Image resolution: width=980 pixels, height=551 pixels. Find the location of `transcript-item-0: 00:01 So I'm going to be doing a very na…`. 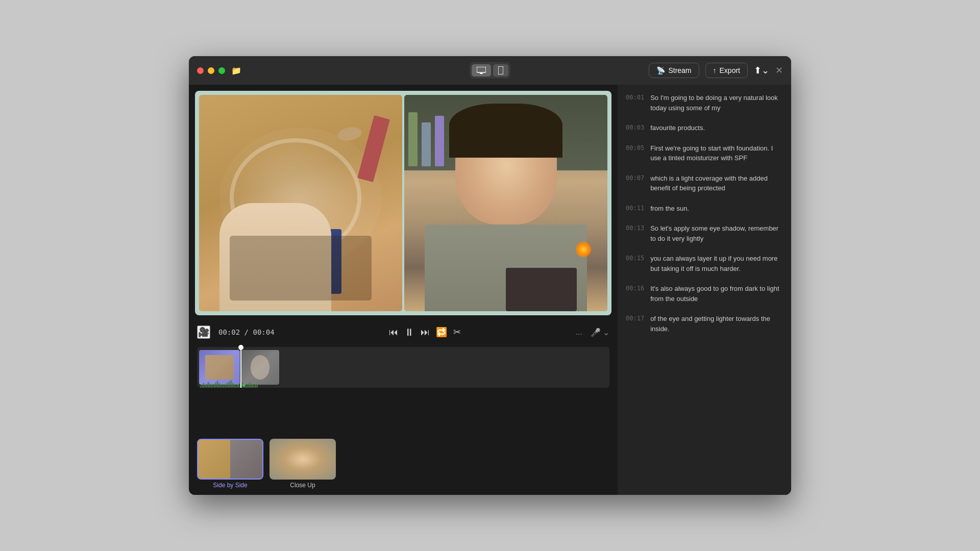

transcript-item-0: 00:01 So I'm going to be doing a very na… is located at coordinates (704, 103).